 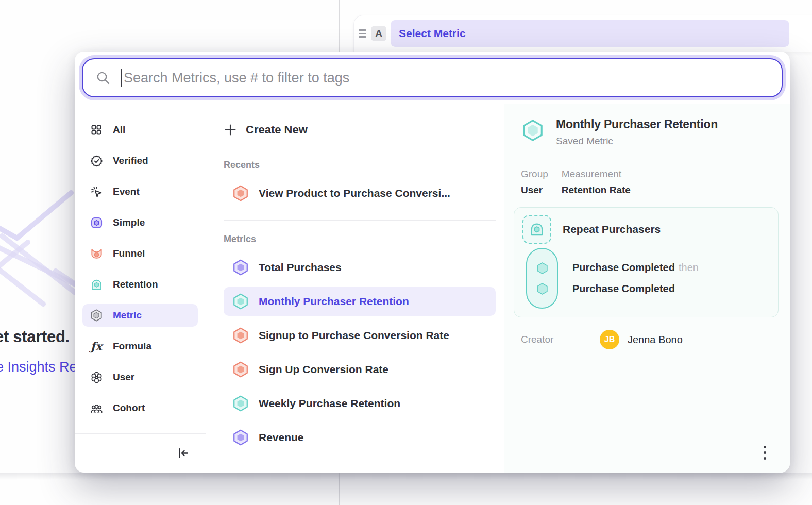 What do you see at coordinates (612, 229) in the screenshot?
I see `definition-card-title: Repeat Purchasers` at bounding box center [612, 229].